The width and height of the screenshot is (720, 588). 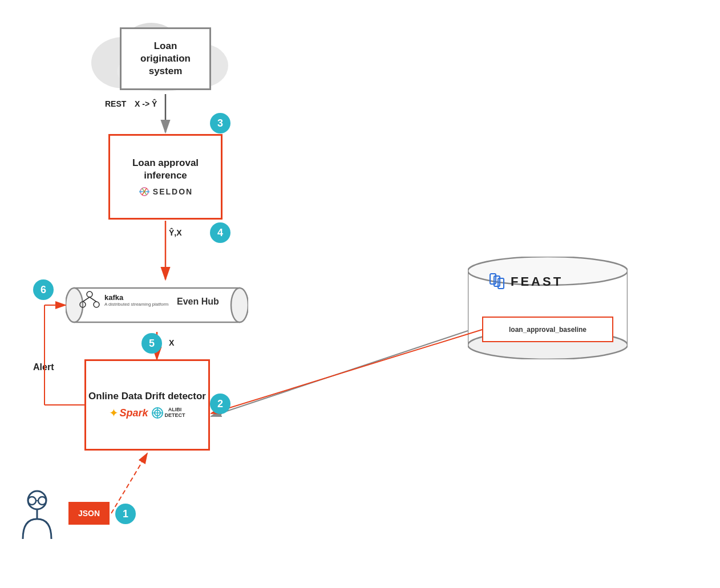 I want to click on seldon-logo: SELDON, so click(x=165, y=192).